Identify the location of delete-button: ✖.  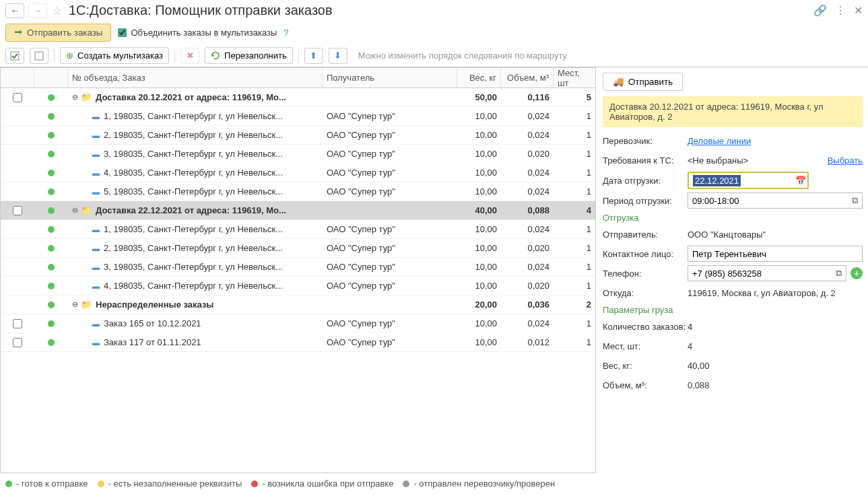
(190, 56).